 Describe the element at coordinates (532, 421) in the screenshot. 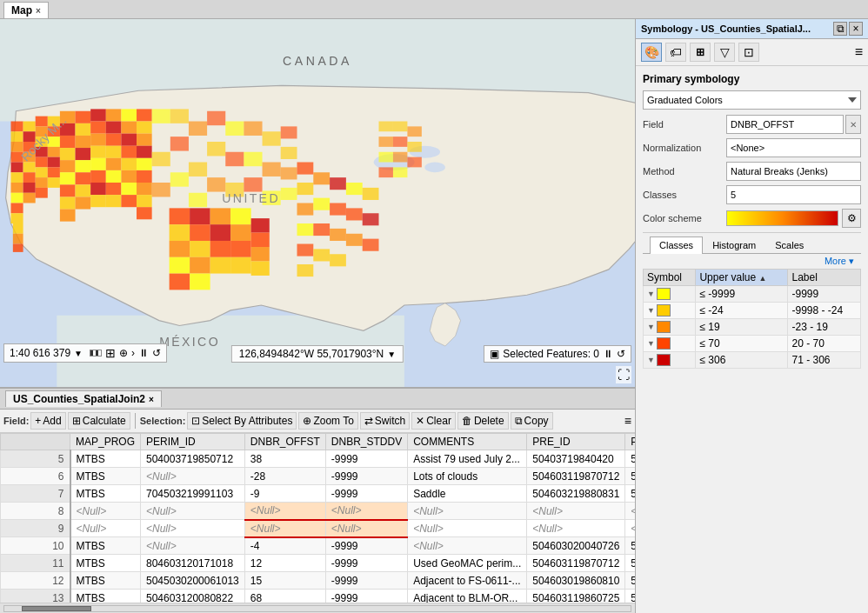

I see `copy-button: ⧉ Copy` at that location.